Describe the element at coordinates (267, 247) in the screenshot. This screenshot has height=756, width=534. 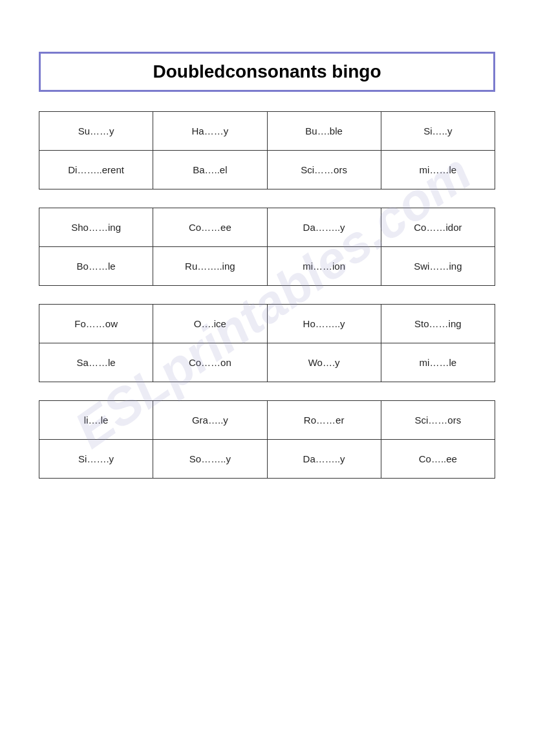
I see `bingo-card-2: Sho……ingCo……eeDa……..yCo……idorBo……leRu…….…` at that location.